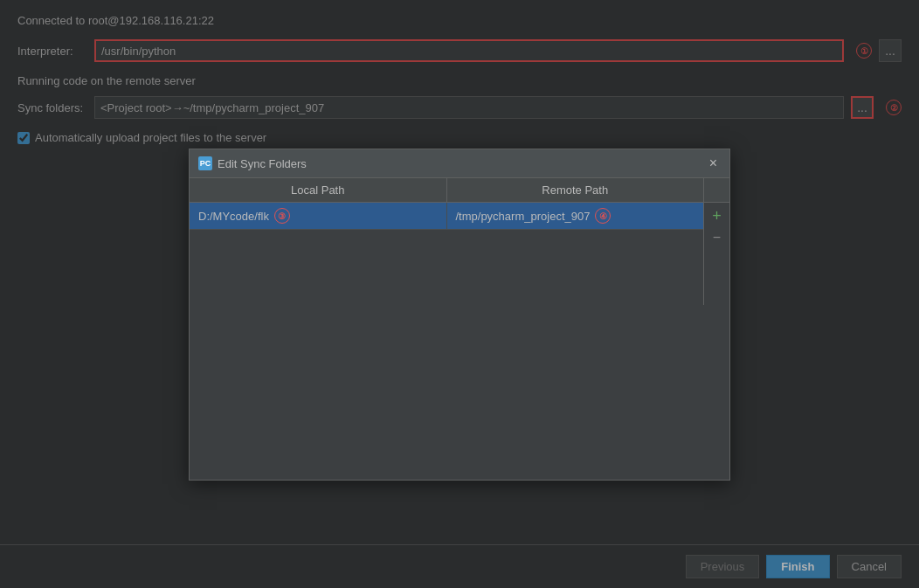  Describe the element at coordinates (446, 217) in the screenshot. I see `table-row: D:/MYcode/flk ③ /tmp/pycharm_project_907…` at that location.